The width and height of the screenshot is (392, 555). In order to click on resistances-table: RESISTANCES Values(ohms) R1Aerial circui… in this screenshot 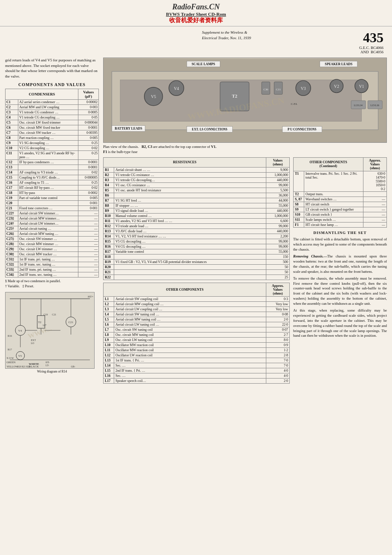, I will do `click(196, 219)`.